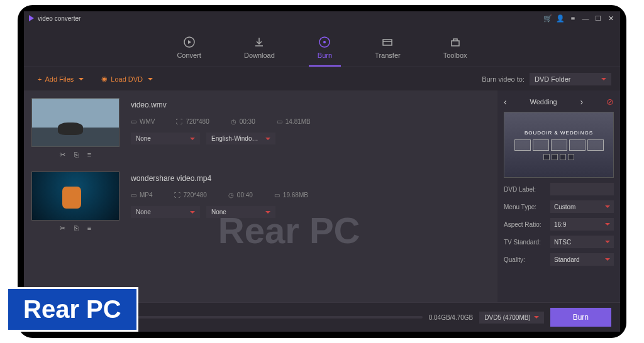  What do you see at coordinates (322, 79) in the screenshot?
I see `toolbar: + Add Files ◉ Load DVD Burn video to: DV…` at bounding box center [322, 79].